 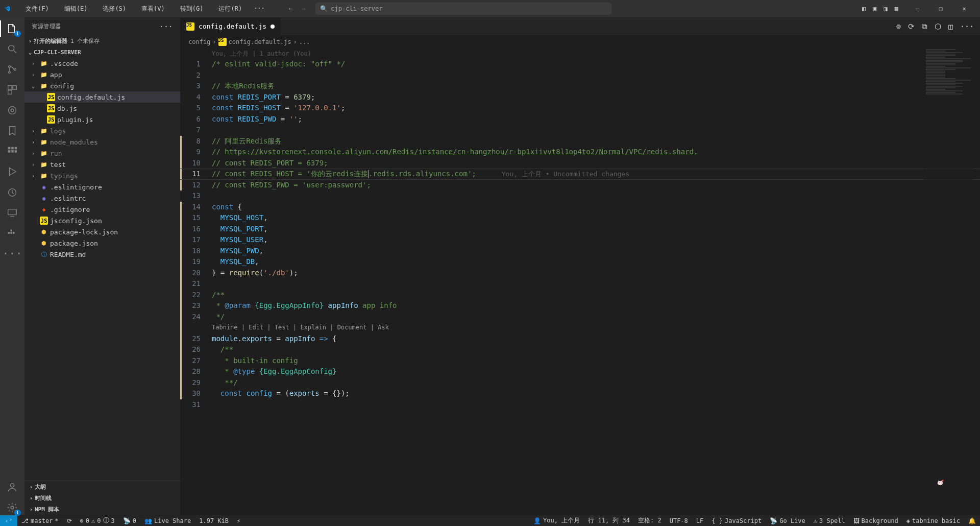 I want to click on layout-sidebar-right-icon: ◨, so click(x=886, y=9).